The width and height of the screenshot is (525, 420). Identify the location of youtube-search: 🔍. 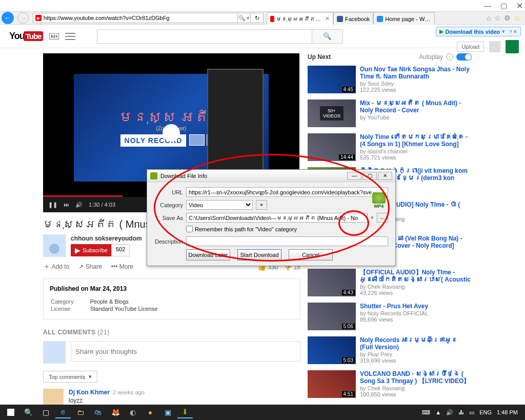
(220, 36).